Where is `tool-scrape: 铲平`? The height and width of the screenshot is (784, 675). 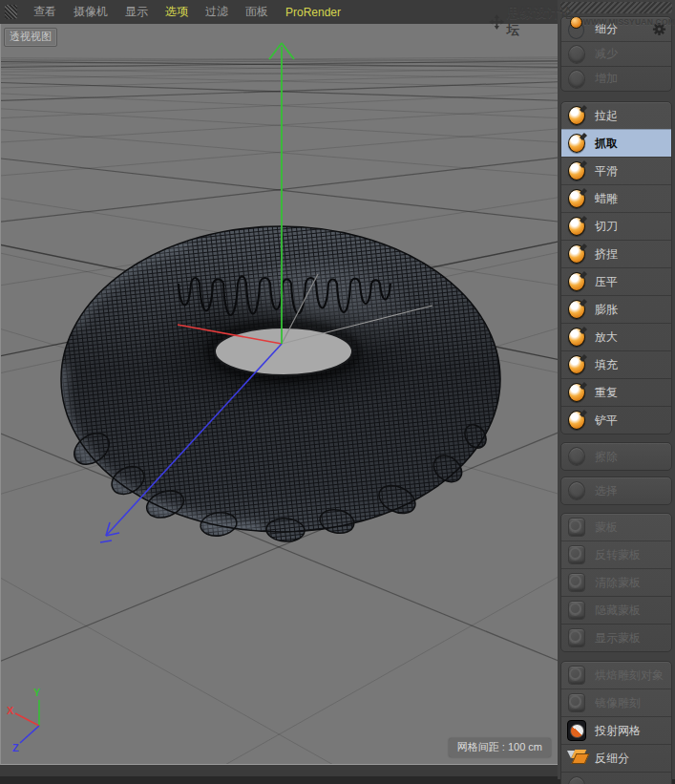
tool-scrape: 铲平 is located at coordinates (617, 420).